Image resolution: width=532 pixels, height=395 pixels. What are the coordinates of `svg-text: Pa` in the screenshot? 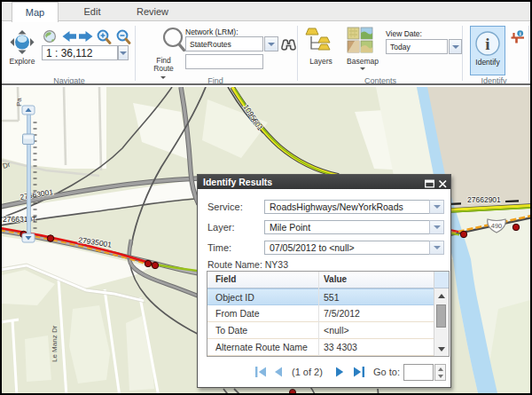 It's located at (20, 102).